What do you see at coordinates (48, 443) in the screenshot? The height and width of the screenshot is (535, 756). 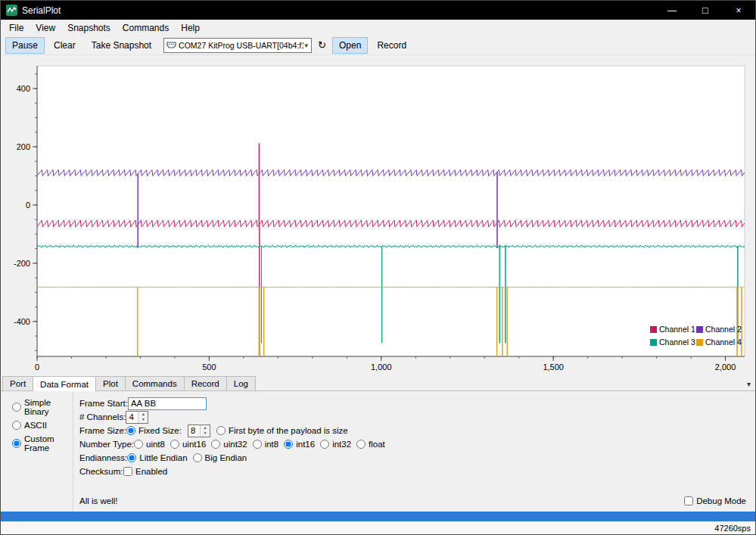 I see `mode-option-label: Custom Frame` at bounding box center [48, 443].